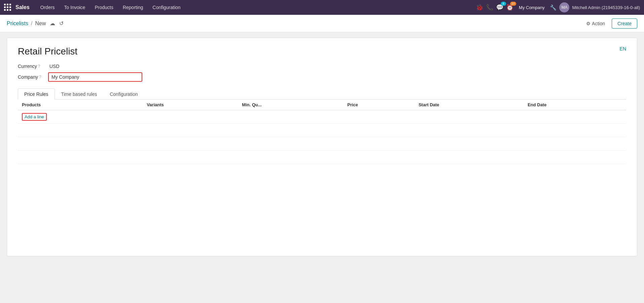 The height and width of the screenshot is (303, 644). Describe the element at coordinates (564, 7) in the screenshot. I see `user-avatar: MA` at that location.